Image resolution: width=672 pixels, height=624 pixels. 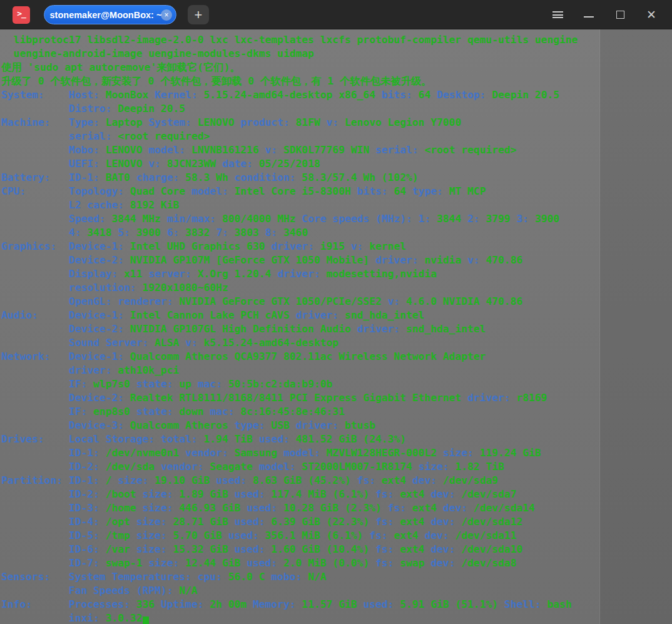 What do you see at coordinates (336, 54) in the screenshot?
I see `terminal-line: uengine-android-image uengine-modules-dk…` at bounding box center [336, 54].